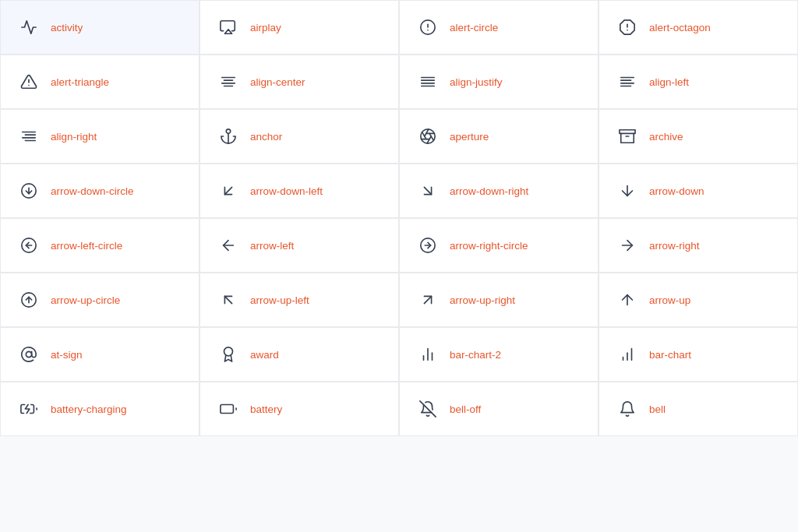  I want to click on align-right-icon, so click(29, 136).